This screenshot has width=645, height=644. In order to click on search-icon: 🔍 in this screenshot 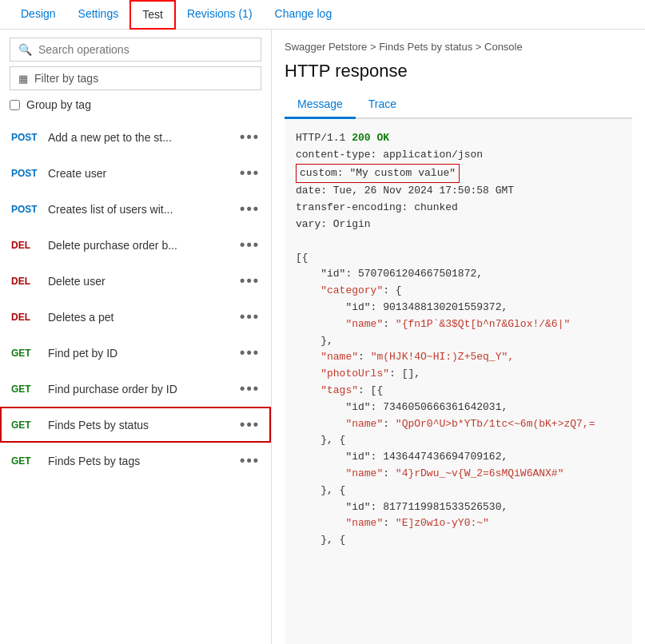, I will do `click(26, 50)`.